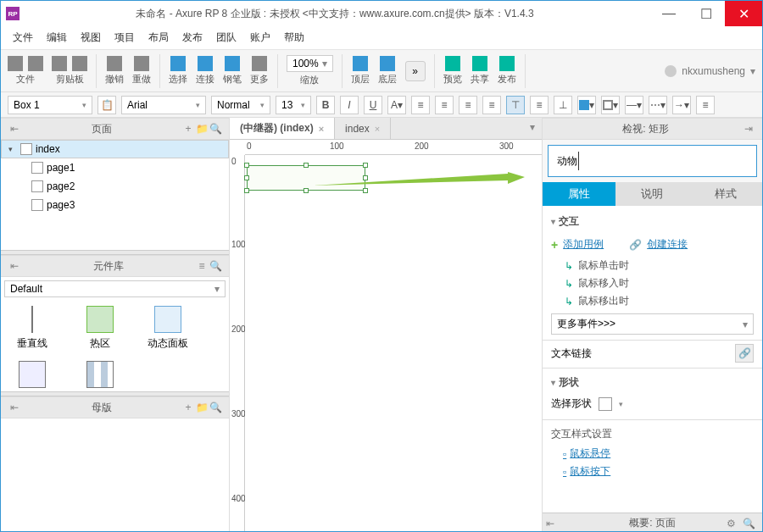 The image size is (763, 532). What do you see at coordinates (653, 302) in the screenshot?
I see `event-mouseleave: ↳鼠标移出时` at bounding box center [653, 302].